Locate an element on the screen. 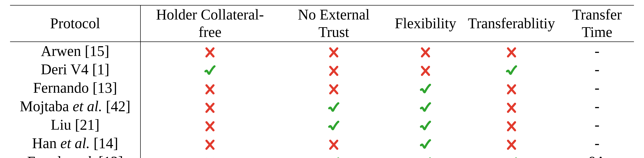 Image resolution: width=644 pixels, height=158 pixels. col-protocol-header: Protocol is located at coordinates (75, 24).